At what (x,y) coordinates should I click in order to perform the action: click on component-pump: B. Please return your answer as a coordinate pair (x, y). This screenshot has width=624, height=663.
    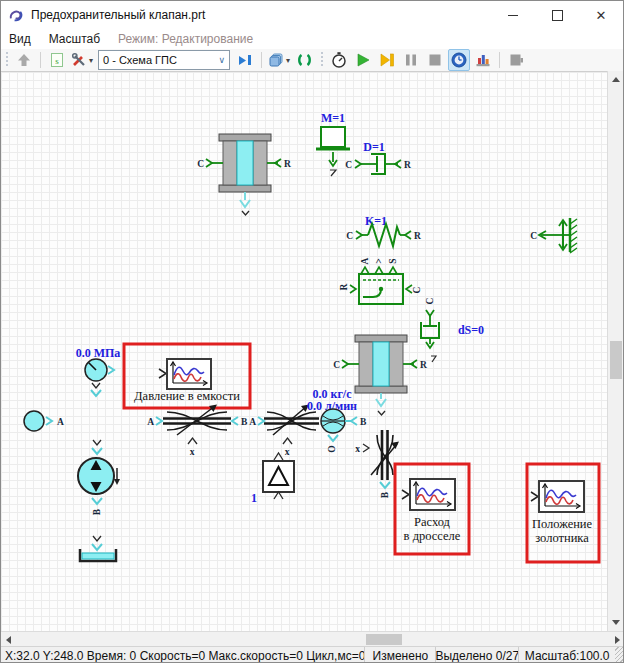
    Looking at the image, I should click on (99, 478).